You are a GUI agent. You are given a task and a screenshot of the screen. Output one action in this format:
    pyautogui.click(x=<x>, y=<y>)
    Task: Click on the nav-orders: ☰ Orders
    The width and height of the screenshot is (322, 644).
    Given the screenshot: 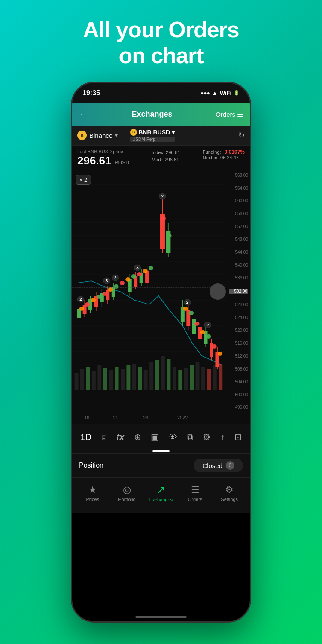 What is the action you would take?
    pyautogui.click(x=195, y=493)
    